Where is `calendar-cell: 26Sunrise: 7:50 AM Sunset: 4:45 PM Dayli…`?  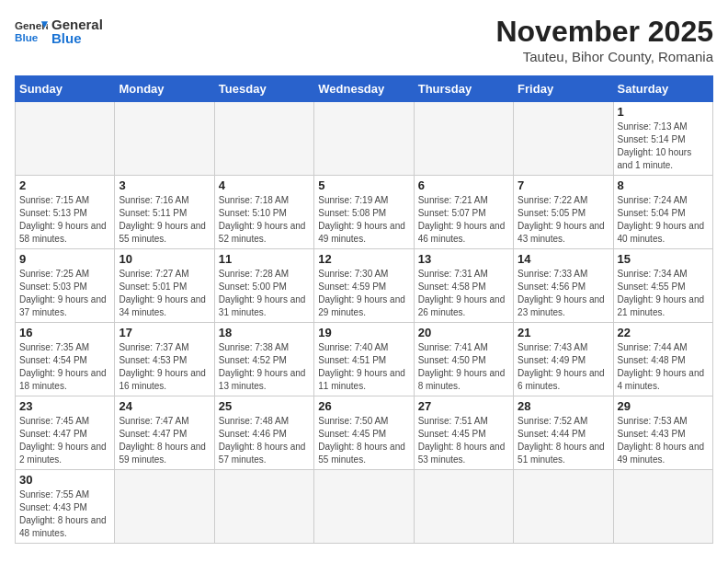
calendar-cell: 26Sunrise: 7:50 AM Sunset: 4:45 PM Dayli… is located at coordinates (364, 433).